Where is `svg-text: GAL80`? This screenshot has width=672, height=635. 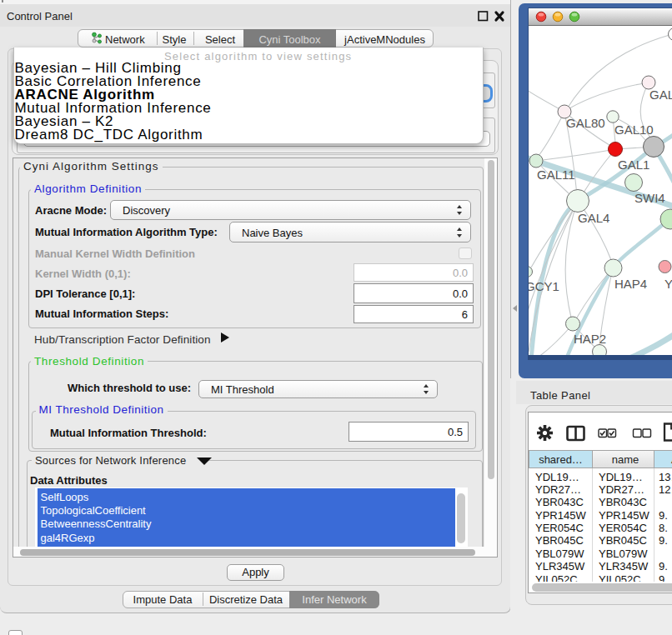 svg-text: GAL80 is located at coordinates (585, 123).